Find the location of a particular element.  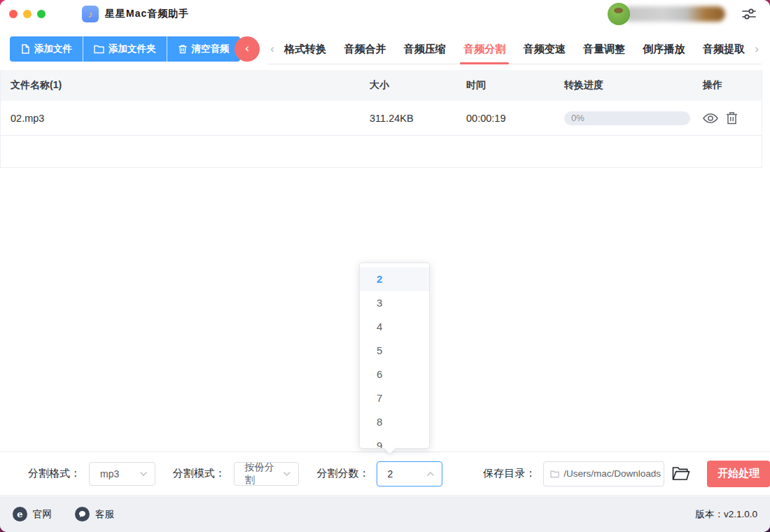

titlebar: ♪ 星星Mac音频助手 is located at coordinates (385, 14).